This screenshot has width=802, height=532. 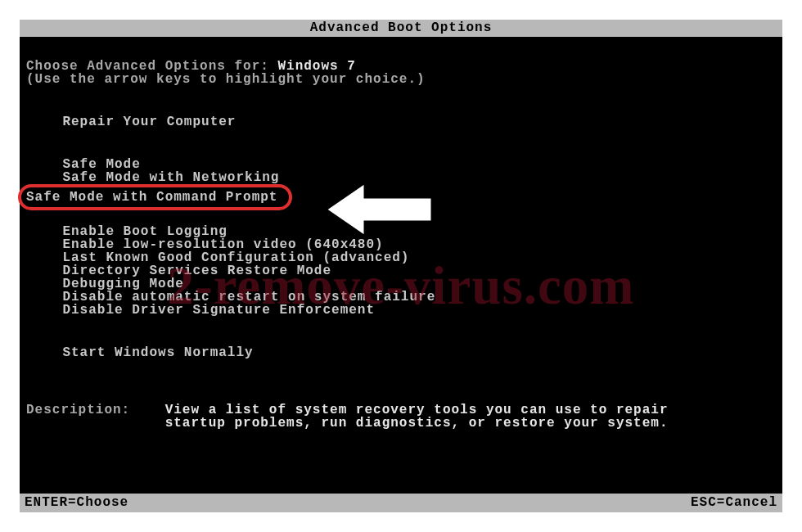 What do you see at coordinates (401, 122) in the screenshot?
I see `menu-item-repair: Repair Your Computer` at bounding box center [401, 122].